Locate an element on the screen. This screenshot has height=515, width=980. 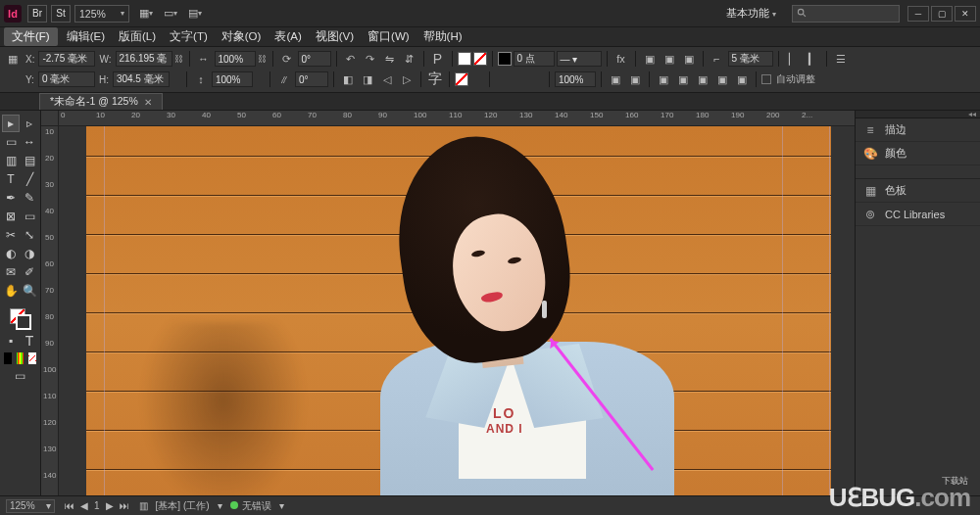
rotate-cw-icon: ↷ is located at coordinates (370, 59).